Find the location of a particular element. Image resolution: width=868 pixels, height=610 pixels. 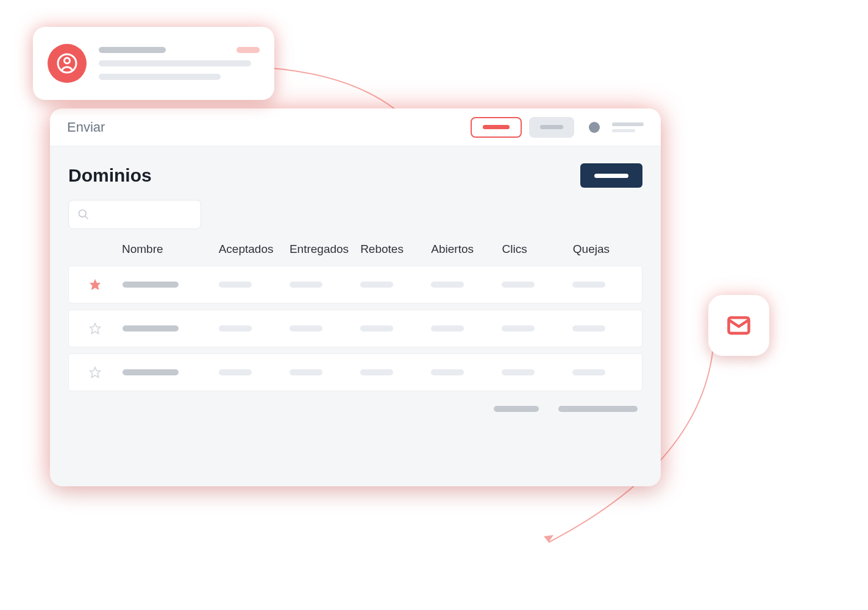

th-nombre: Nombre is located at coordinates (167, 249).